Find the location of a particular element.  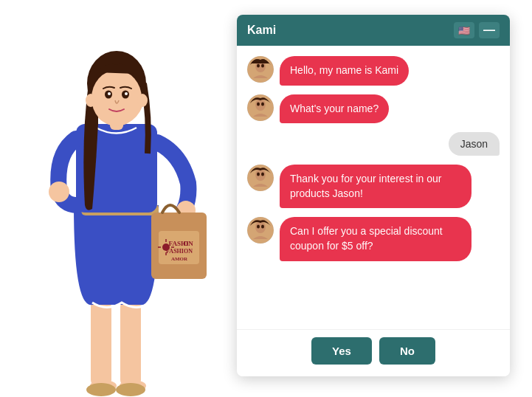

flag-icon: 🇺🇸 is located at coordinates (464, 31).